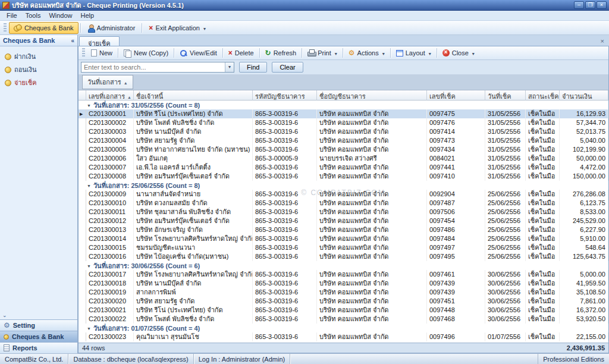 The width and height of the screenshot is (609, 364). Describe the element at coordinates (590, 5) in the screenshot. I see `maximize-button: ❐` at that location.